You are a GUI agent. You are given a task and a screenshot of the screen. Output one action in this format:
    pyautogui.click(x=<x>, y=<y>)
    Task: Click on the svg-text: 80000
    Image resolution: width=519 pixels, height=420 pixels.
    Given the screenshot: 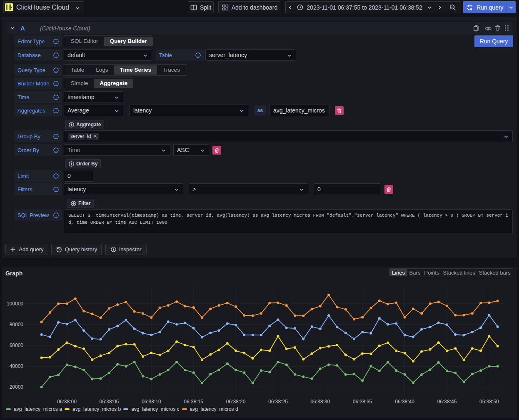 What is the action you would take?
    pyautogui.click(x=17, y=325)
    